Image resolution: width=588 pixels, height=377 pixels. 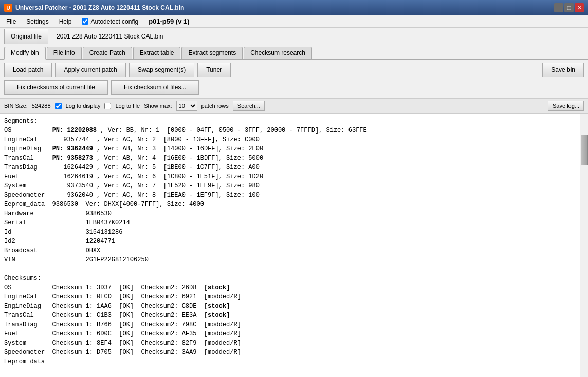 What do you see at coordinates (294, 36) in the screenshot?
I see `file-bar: Original file 2001 Z28 Auto 1220411 Stoc…` at bounding box center [294, 36].